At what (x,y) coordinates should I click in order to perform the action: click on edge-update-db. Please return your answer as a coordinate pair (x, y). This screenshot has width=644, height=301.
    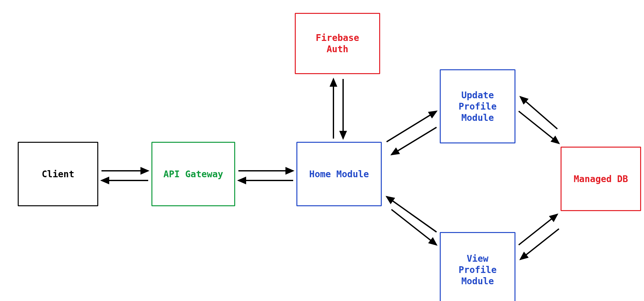
    Looking at the image, I should click on (539, 120).